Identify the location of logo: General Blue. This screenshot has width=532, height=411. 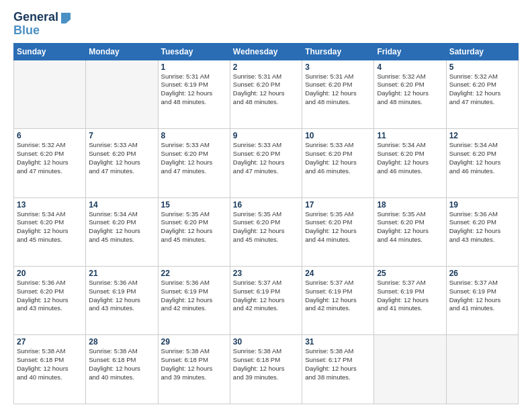
(43, 24).